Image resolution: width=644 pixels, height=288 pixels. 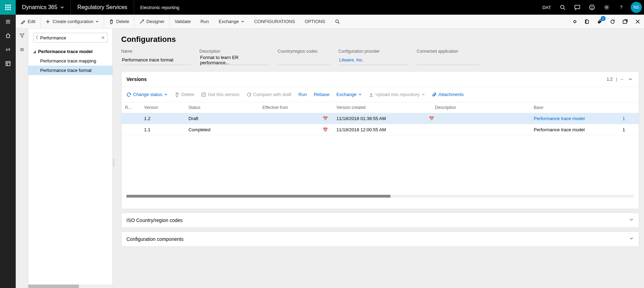 What do you see at coordinates (448, 94) in the screenshot?
I see `version-attachments-button: Attachments` at bounding box center [448, 94].